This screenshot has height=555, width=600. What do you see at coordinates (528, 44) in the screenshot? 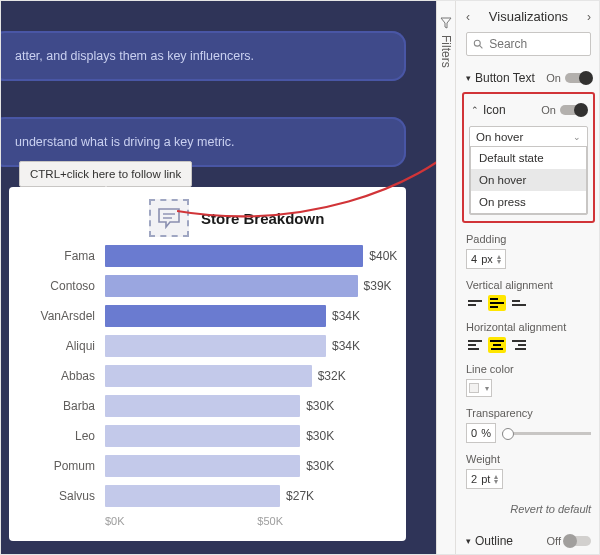
I see `search-box` at bounding box center [528, 44].